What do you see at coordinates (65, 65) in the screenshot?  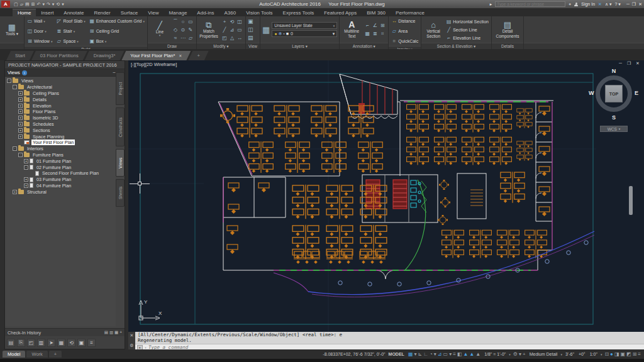 I see `palette-title: PROJECT NAVIGATOR - SAMPLE PROJECT 2016` at bounding box center [65, 65].